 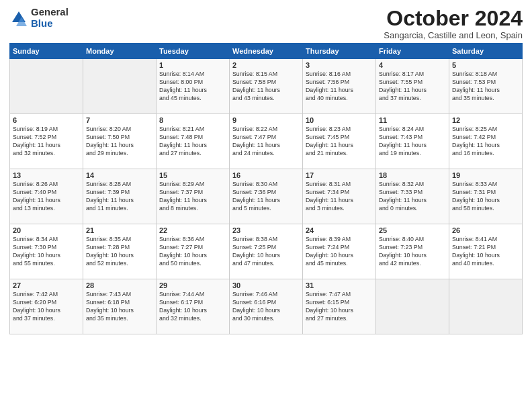 What do you see at coordinates (193, 87) in the screenshot?
I see `day-info: Sunrise: 8:14 AMSunset: 8:00 PMDaylight:…` at bounding box center [193, 87].